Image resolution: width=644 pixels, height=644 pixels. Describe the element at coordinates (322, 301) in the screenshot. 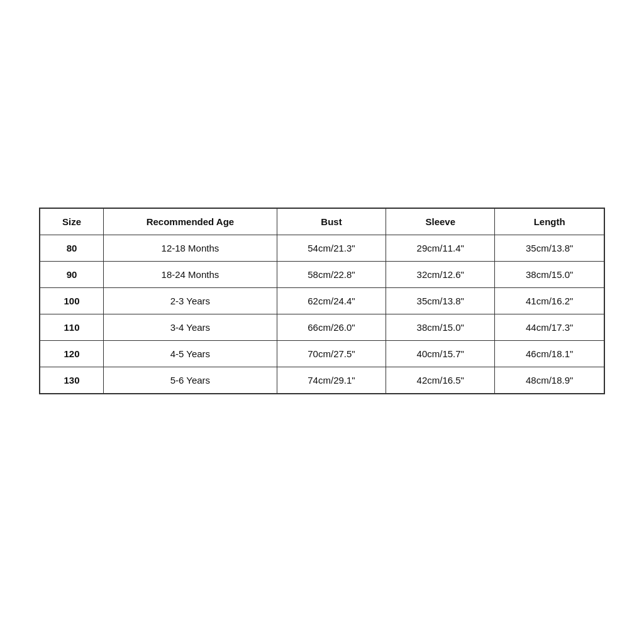

I see `table-row: 1002-3 Years62cm/24.4"35cm/13.8"41cm/16.…` at that location.